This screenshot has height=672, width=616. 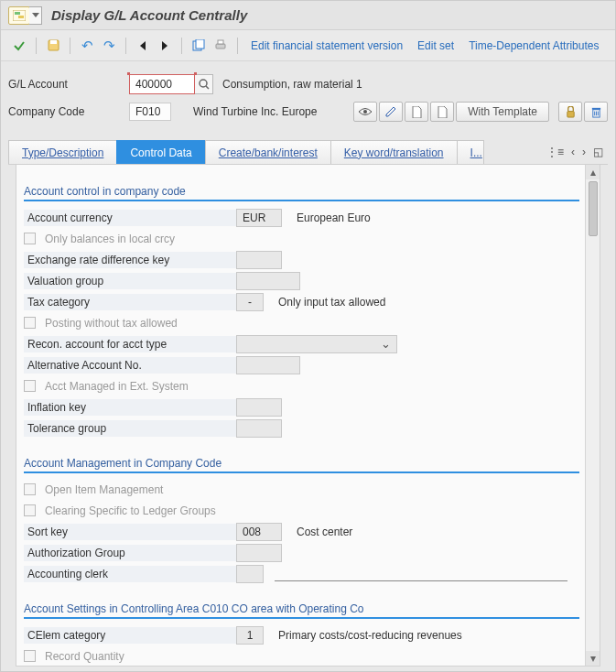 What do you see at coordinates (69, 84) in the screenshot?
I see `gl-account-label: G/L Account` at bounding box center [69, 84].